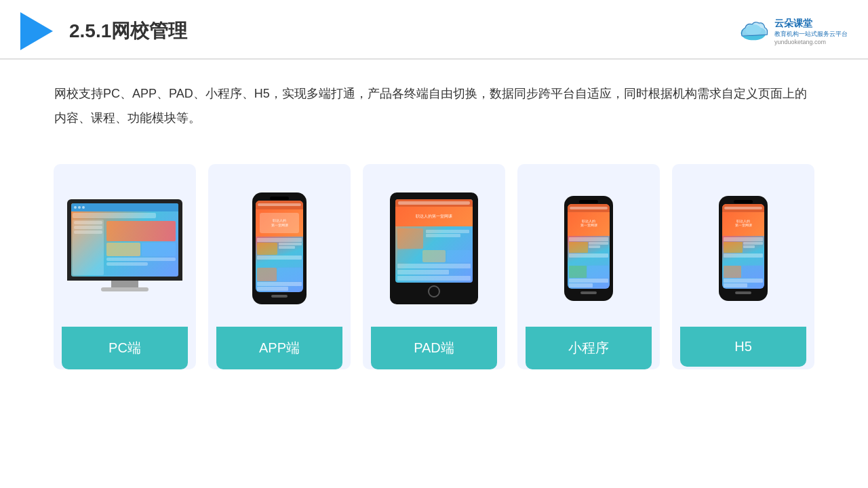  I want to click on brand-logo: 云朵课堂 教育机构一站式服务云平台 yunduoketang.com, so click(792, 31).